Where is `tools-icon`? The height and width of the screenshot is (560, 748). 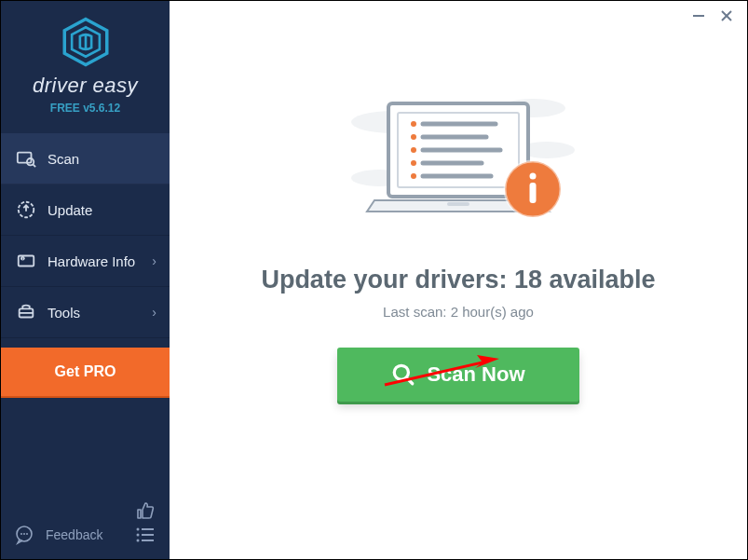
tools-icon is located at coordinates (26, 312).